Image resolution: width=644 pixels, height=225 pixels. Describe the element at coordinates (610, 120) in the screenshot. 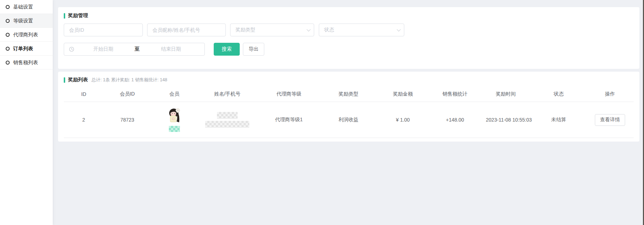

I see `view-details-button: 查看详情` at that location.